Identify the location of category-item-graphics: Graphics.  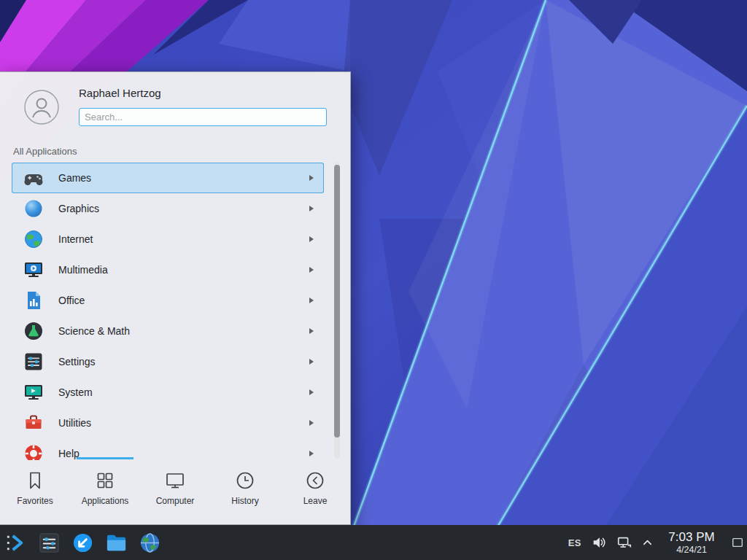
(168, 209).